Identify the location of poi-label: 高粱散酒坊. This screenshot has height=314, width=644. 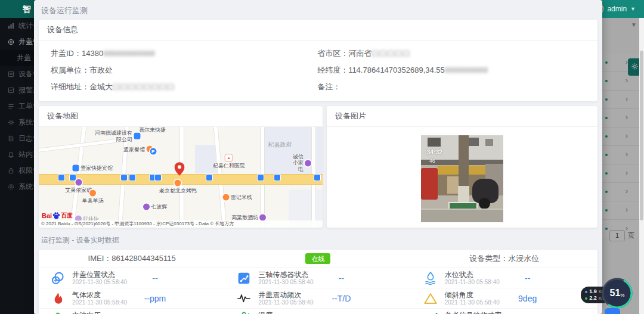
(244, 217).